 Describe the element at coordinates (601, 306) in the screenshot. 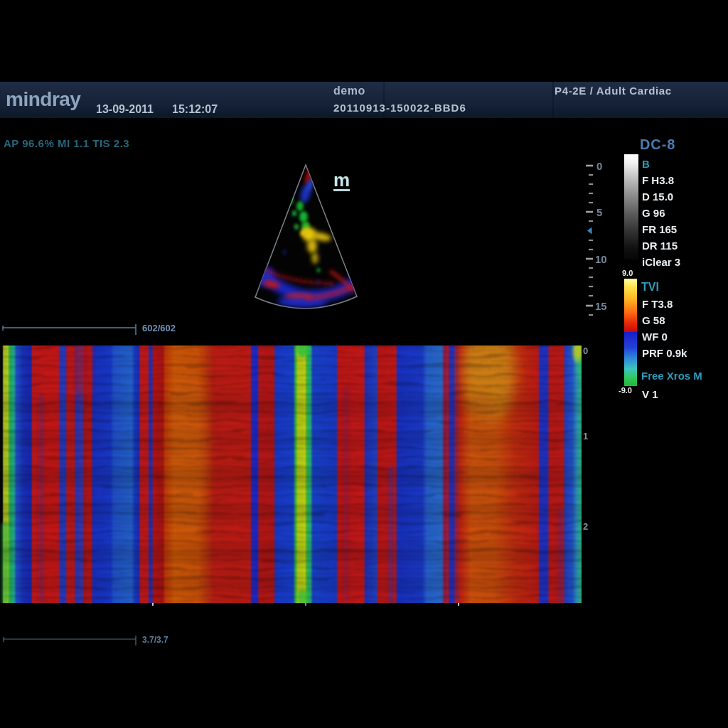

I see `svg-text: 15` at that location.